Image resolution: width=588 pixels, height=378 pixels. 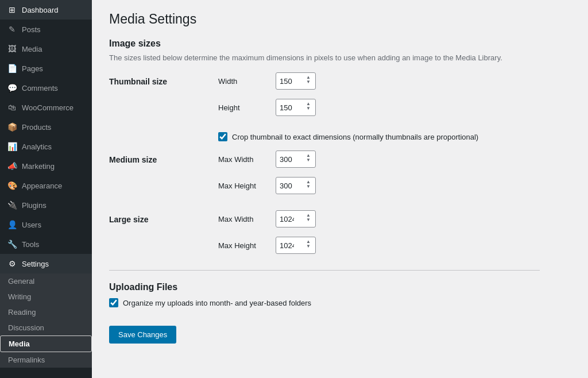 What do you see at coordinates (308, 186) in the screenshot?
I see `medium-height-spinner: ▲ ▼` at bounding box center [308, 186].